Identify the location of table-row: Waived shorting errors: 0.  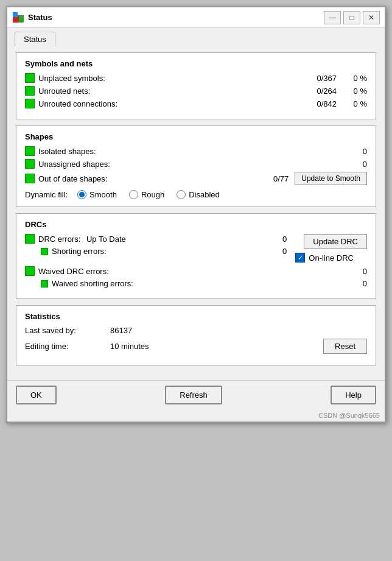
(196, 284).